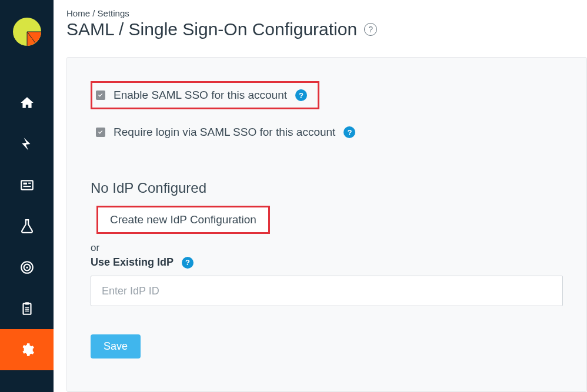 Image resolution: width=587 pixels, height=392 pixels. Describe the element at coordinates (27, 237) in the screenshot. I see `sidebar-nav` at that location.